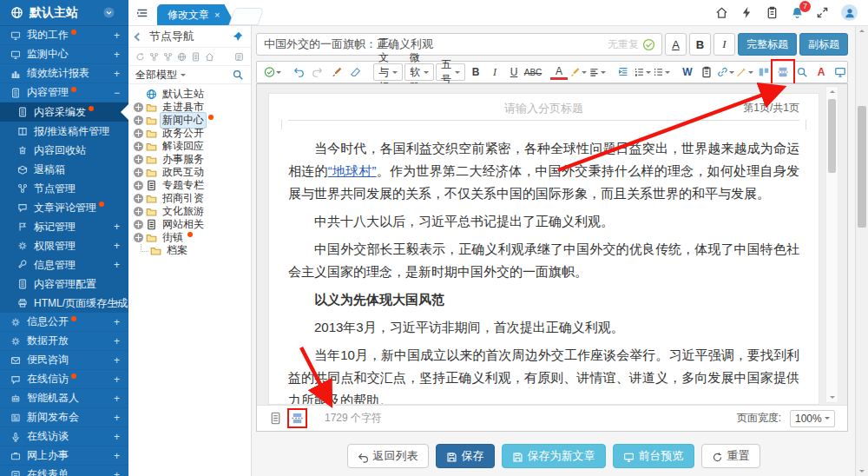 This screenshot has width=868, height=476. What do you see at coordinates (64, 93) in the screenshot?
I see `sidebar-item: 内容管理 −` at bounding box center [64, 93].